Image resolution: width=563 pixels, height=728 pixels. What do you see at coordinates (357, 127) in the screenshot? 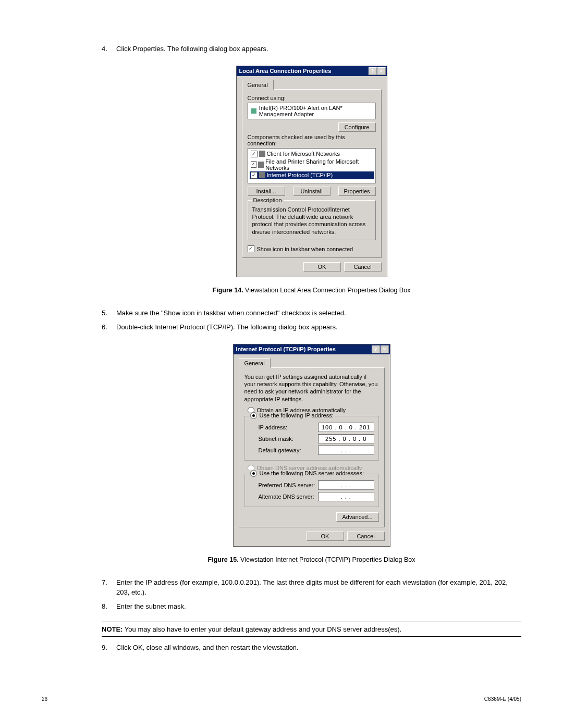
I see `configure-button: Configure` at bounding box center [357, 127].